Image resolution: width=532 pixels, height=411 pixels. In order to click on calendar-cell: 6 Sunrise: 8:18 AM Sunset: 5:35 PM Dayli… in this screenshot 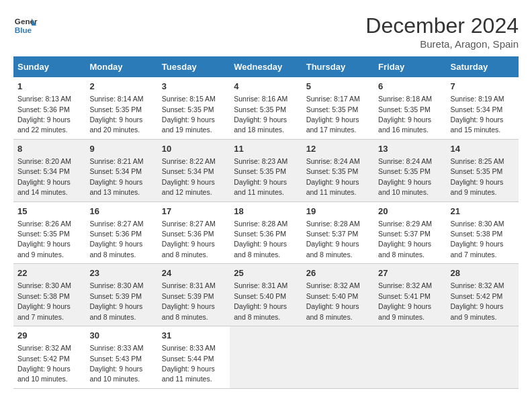, I will do `click(410, 108)`.